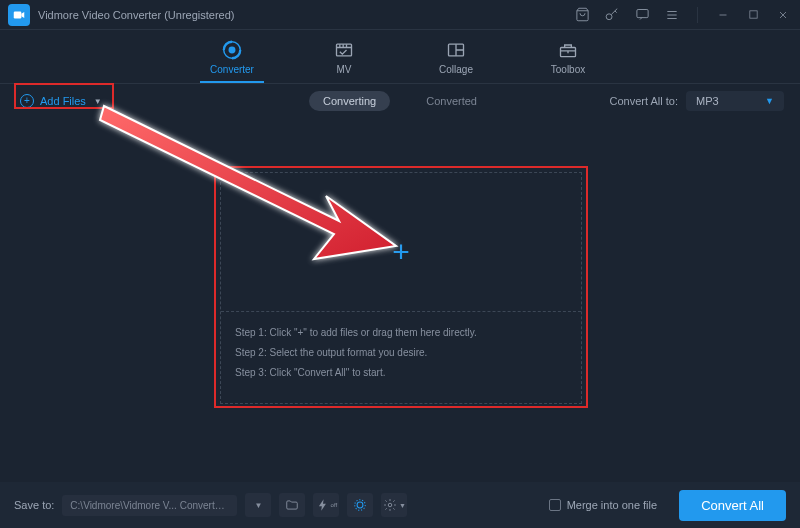 This screenshot has width=800, height=528. What do you see at coordinates (568, 70) in the screenshot?
I see `tab-label: Toolbox` at bounding box center [568, 70].